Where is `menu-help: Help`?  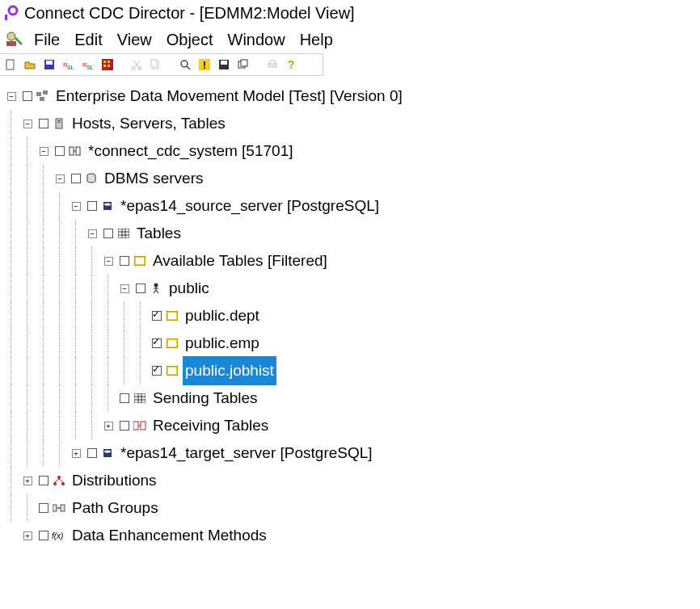 menu-help: Help is located at coordinates (318, 40).